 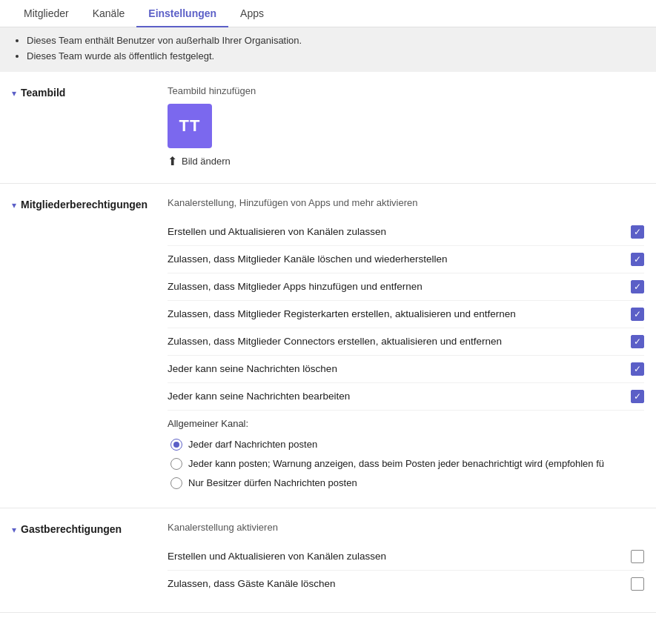 I want to click on permission-checkbox-0: ✓, so click(x=637, y=232).